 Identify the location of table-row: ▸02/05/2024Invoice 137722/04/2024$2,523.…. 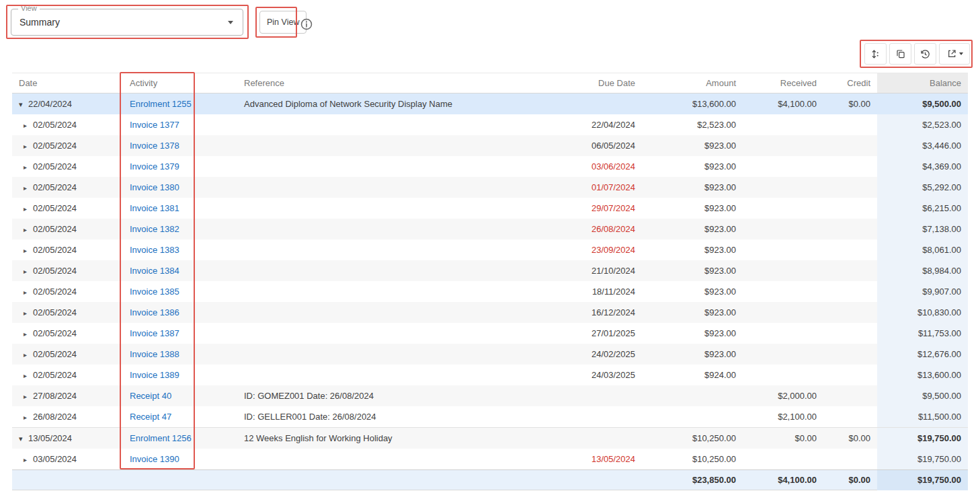
(490, 125).